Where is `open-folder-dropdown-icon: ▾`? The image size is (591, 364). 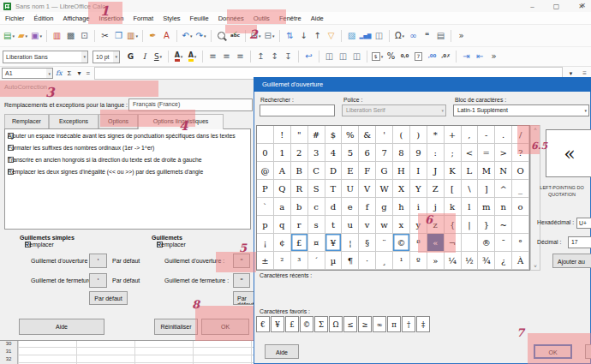 open-folder-dropdown-icon: ▾ is located at coordinates (27, 36).